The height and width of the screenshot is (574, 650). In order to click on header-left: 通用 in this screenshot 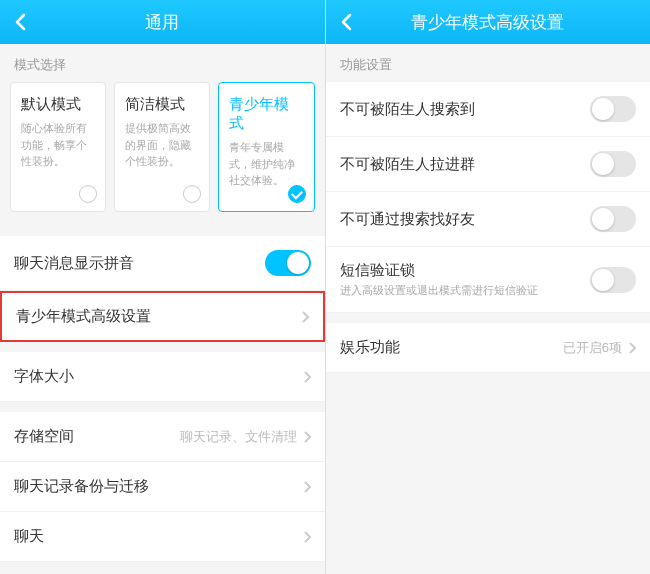, I will do `click(162, 22)`.